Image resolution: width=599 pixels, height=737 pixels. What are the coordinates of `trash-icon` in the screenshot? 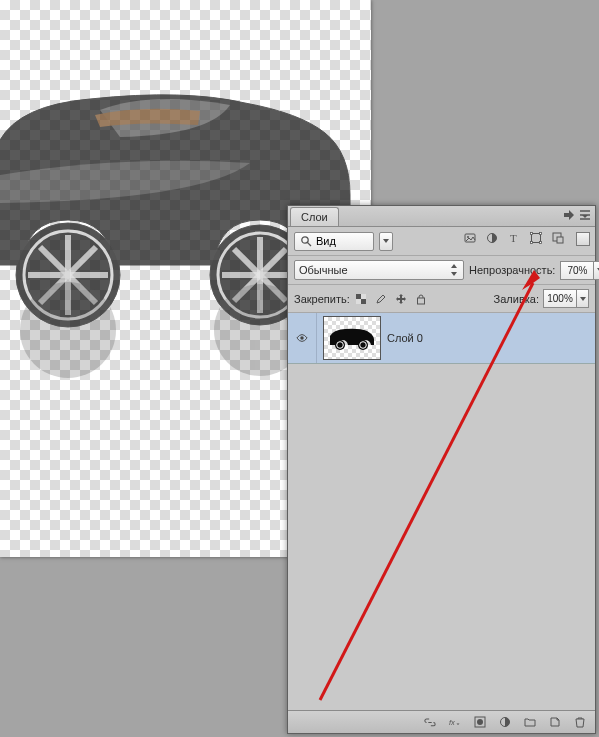 It's located at (580, 722).